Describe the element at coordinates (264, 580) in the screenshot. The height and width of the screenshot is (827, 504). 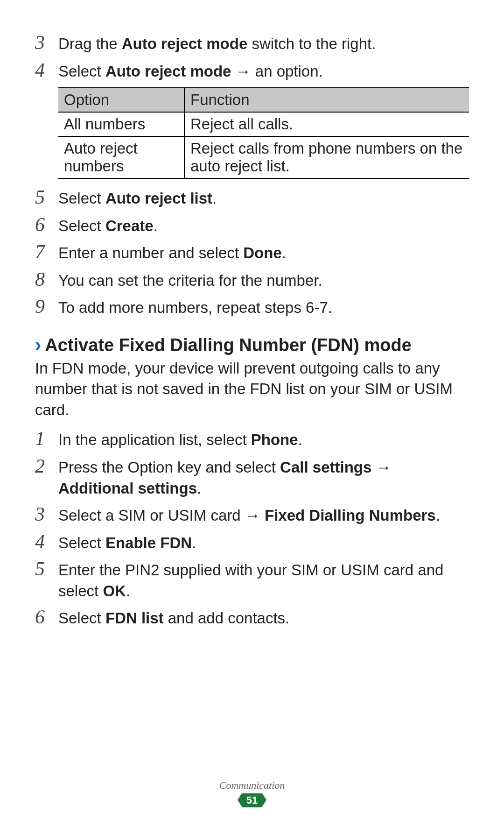
I see `step-text: Enter the PIN2 supplied with your SIM or…` at that location.